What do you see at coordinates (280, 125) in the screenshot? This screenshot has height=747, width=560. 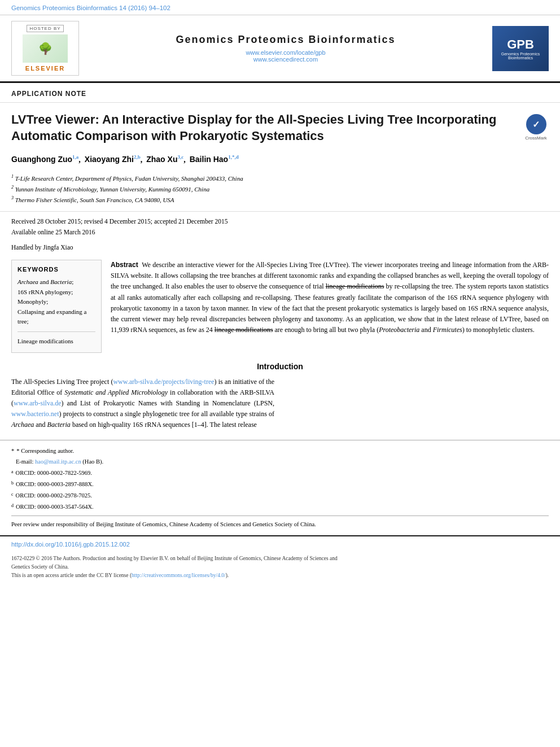 I see `article-title-area: LVTree Viewer: An Interactive Display fo…` at bounding box center [280, 125].